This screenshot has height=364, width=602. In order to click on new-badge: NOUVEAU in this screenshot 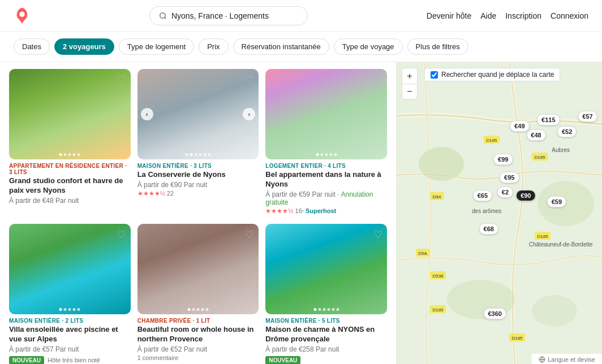, I will do `click(27, 360)`.